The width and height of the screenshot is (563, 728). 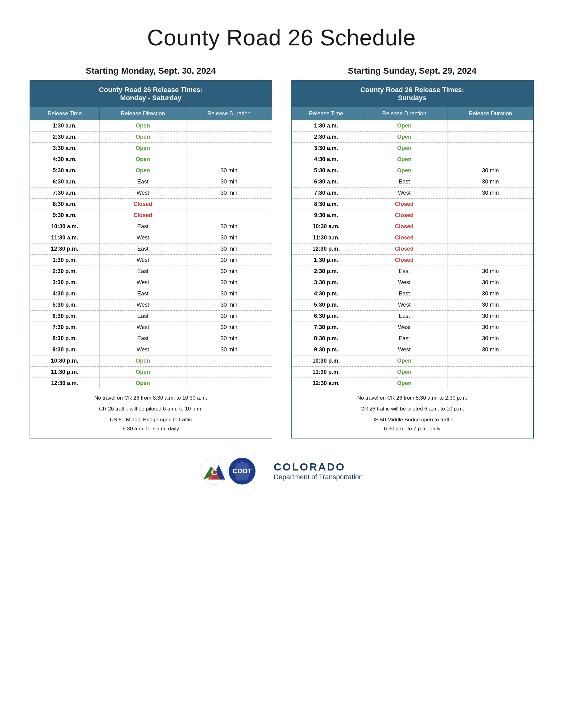 I want to click on cell-time: 11:30 a.m., so click(x=65, y=238).